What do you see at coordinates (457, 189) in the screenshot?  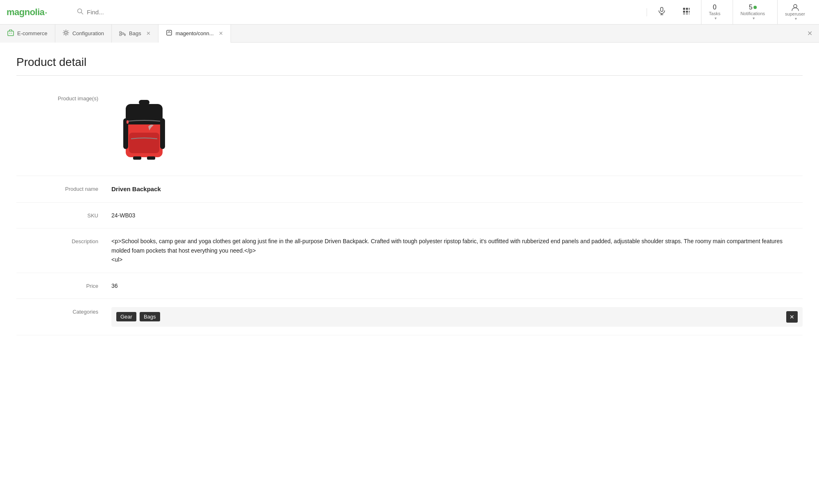 I see `product-name-value: Driven Backpack` at bounding box center [457, 189].